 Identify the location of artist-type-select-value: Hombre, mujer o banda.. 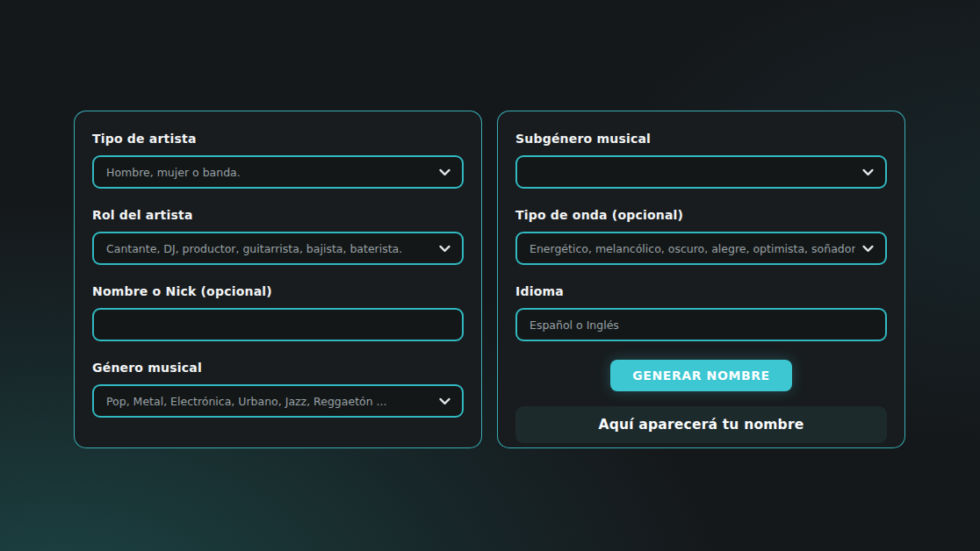
(174, 172).